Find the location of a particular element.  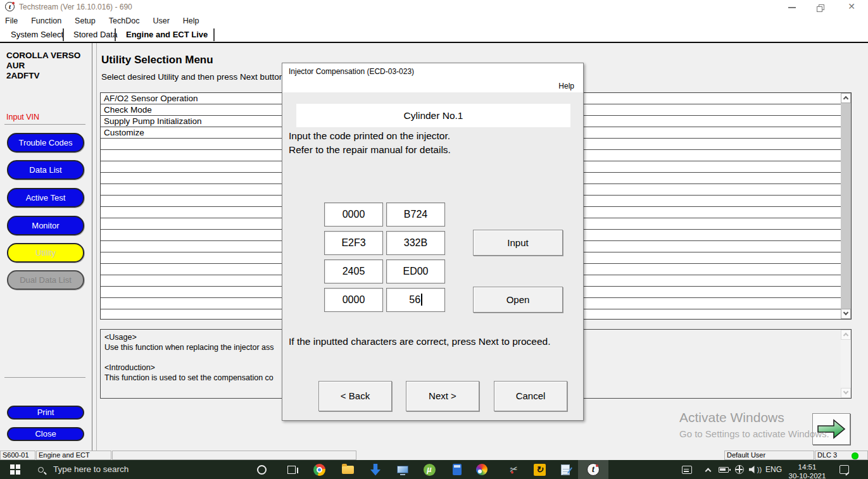

tab-system-select: System Select is located at coordinates (37, 35).